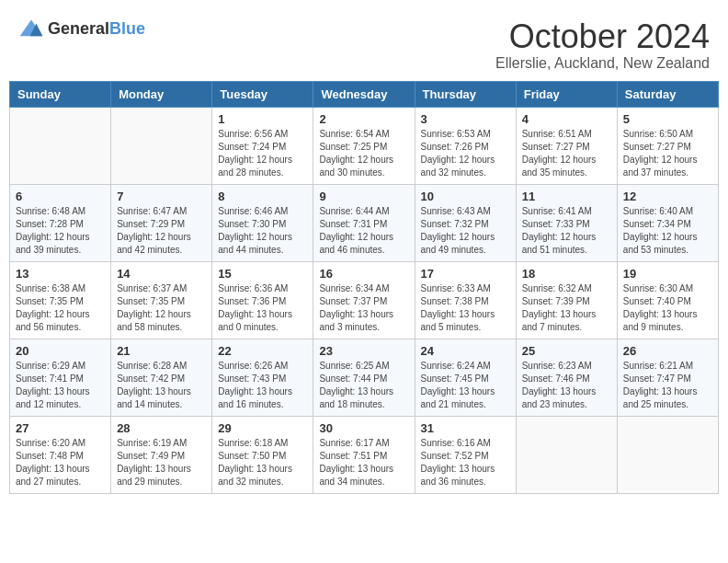 This screenshot has width=728, height=563. What do you see at coordinates (364, 154) in the screenshot?
I see `day-info: Sunrise: 6:54 AMSunset: 7:25 PMDaylight:…` at bounding box center [364, 154].